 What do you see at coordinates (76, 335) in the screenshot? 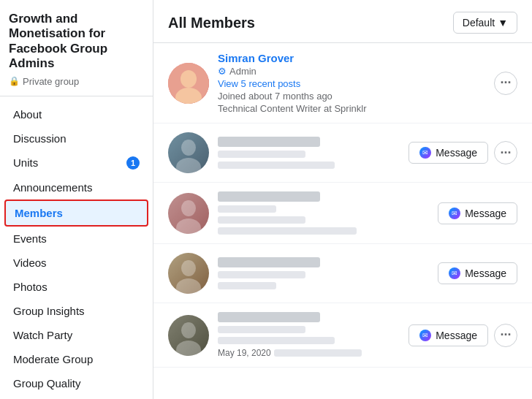
I see `sidebar-item-watch-party: Watch Party` at bounding box center [76, 335].